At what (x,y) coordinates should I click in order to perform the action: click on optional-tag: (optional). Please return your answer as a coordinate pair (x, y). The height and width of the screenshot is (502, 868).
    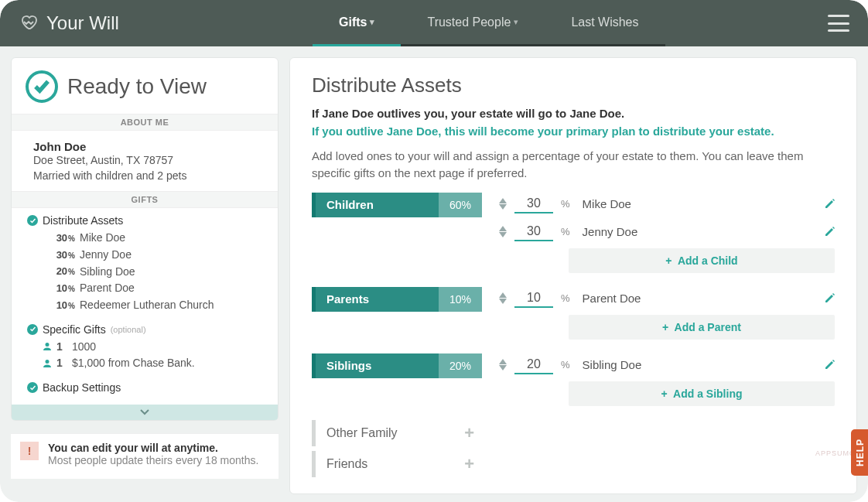
    Looking at the image, I should click on (128, 330).